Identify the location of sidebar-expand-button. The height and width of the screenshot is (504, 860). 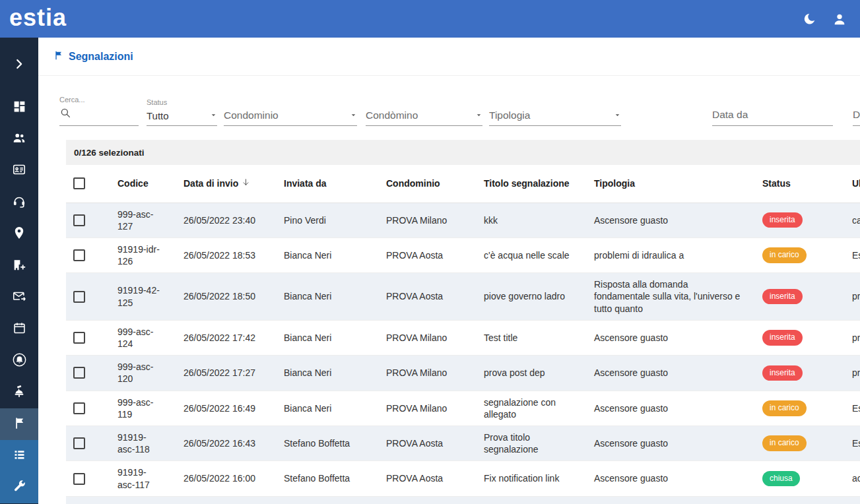
(19, 65).